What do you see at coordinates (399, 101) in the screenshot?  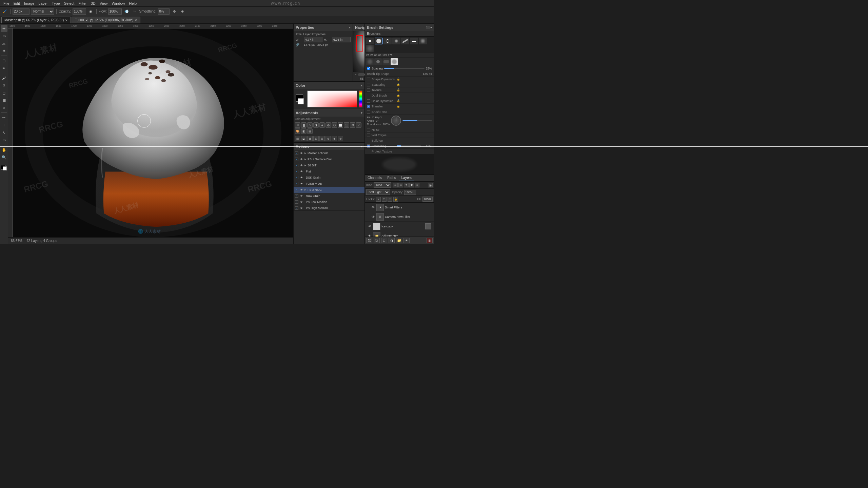 I see `brush-row-color-dynamics: Color Dynamics 🔒` at bounding box center [399, 101].